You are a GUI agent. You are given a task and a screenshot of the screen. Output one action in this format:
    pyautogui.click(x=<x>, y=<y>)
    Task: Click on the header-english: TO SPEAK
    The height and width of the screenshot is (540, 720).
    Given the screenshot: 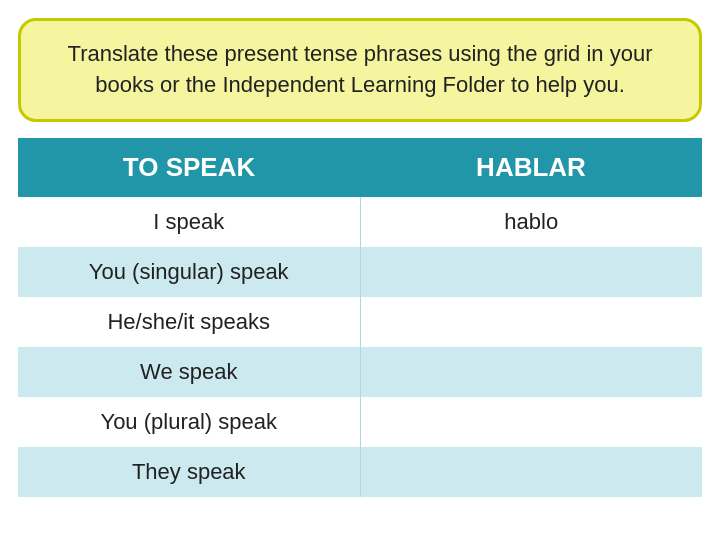 What is the action you would take?
    pyautogui.click(x=189, y=168)
    